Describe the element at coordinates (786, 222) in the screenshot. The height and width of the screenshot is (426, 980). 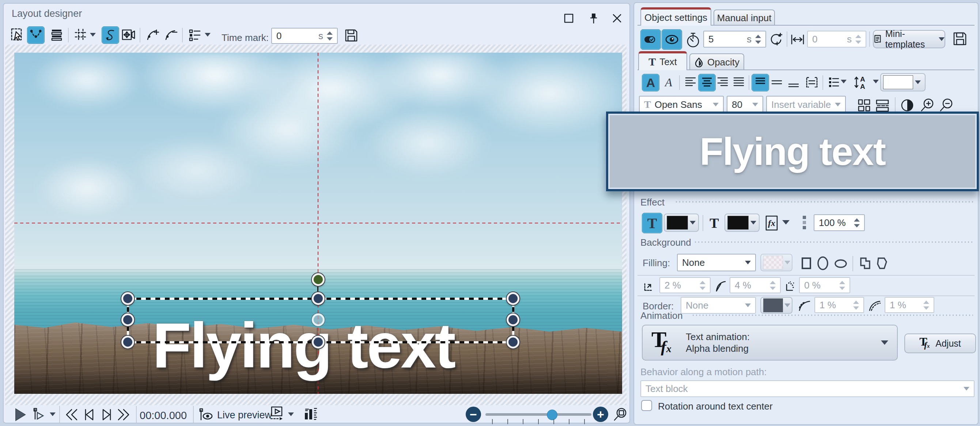
I see `text-effects-caret` at that location.